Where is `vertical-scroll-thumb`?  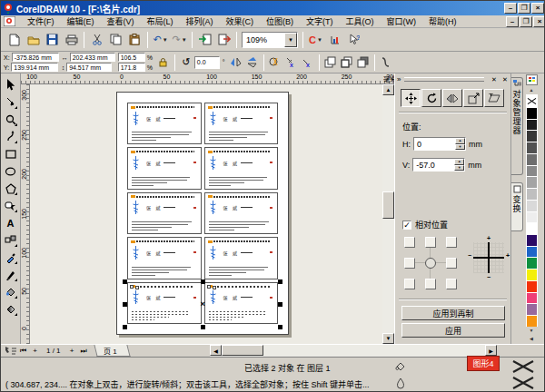 vertical-scroll-thumb is located at coordinates (389, 205).